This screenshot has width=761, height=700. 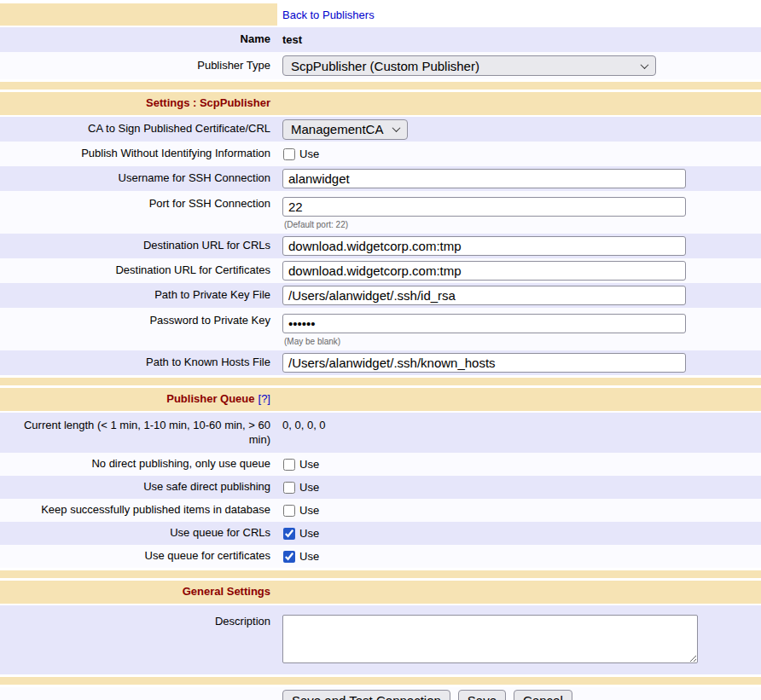 What do you see at coordinates (289, 511) in the screenshot?
I see `keep-published-items-checkbox` at bounding box center [289, 511].